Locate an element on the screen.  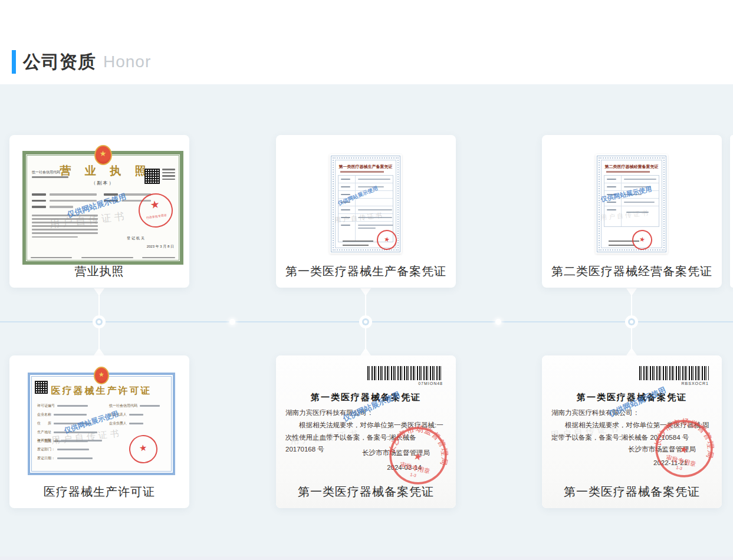
card-caption: 医疗器械生产许可证 is located at coordinates (99, 492).